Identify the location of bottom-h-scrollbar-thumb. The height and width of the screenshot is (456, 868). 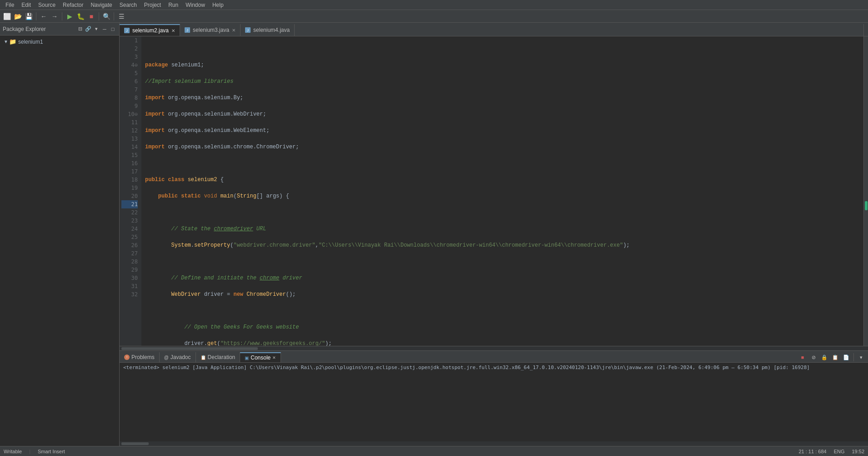
(135, 444).